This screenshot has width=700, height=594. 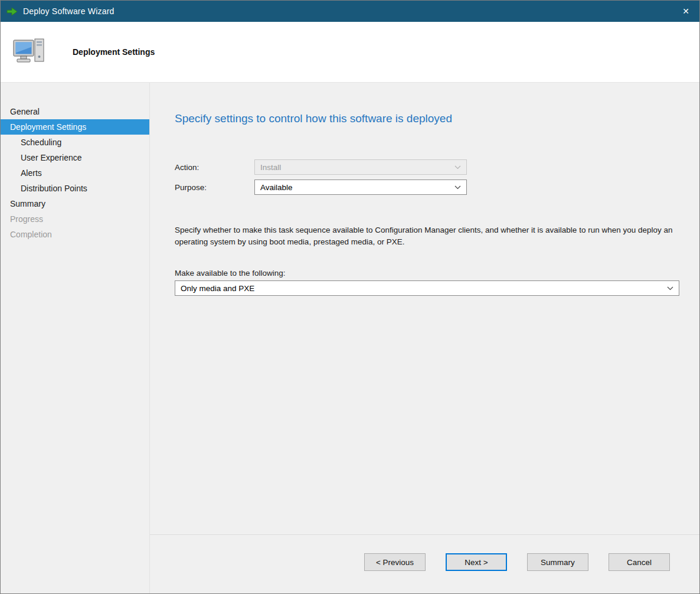 I want to click on wizard-header: Deployment Settings, so click(x=350, y=52).